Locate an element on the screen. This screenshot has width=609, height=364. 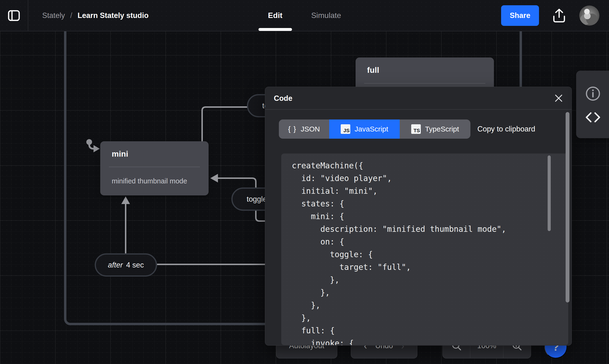
close-button is located at coordinates (559, 99).